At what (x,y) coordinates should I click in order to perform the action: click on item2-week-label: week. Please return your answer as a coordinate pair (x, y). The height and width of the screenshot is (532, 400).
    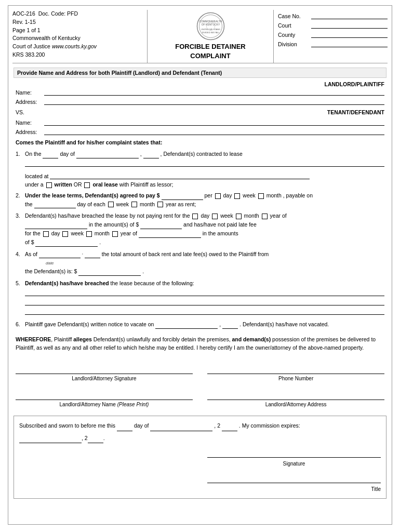
    Looking at the image, I should click on (249, 195).